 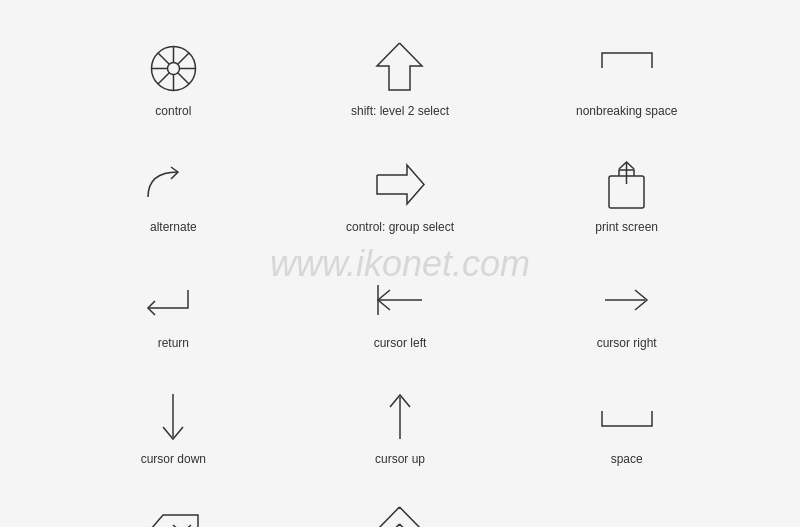 I want to click on cell-cursor-down: cursor down, so click(x=174, y=426).